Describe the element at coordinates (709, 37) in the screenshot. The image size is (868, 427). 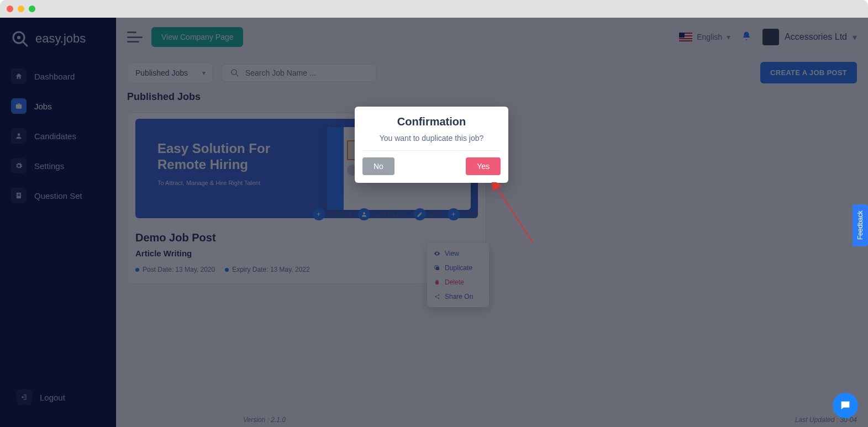
I see `language-label: English` at that location.